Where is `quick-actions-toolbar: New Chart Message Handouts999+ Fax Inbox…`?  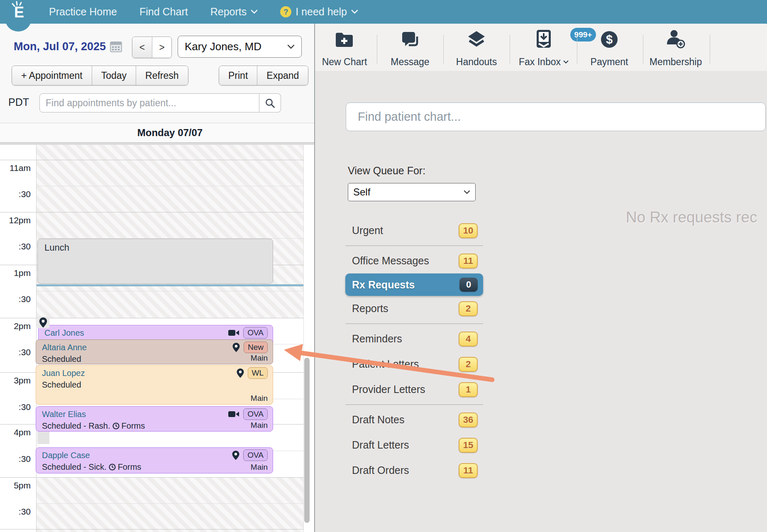
quick-actions-toolbar: New Chart Message Handouts999+ Fax Inbox… is located at coordinates (541, 47).